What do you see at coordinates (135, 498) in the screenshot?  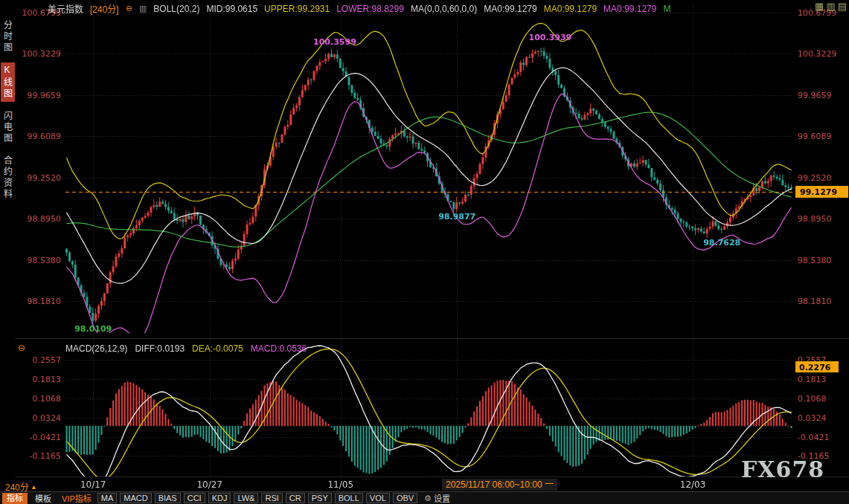 I see `toolbar-item-label: MACD` at bounding box center [135, 498].